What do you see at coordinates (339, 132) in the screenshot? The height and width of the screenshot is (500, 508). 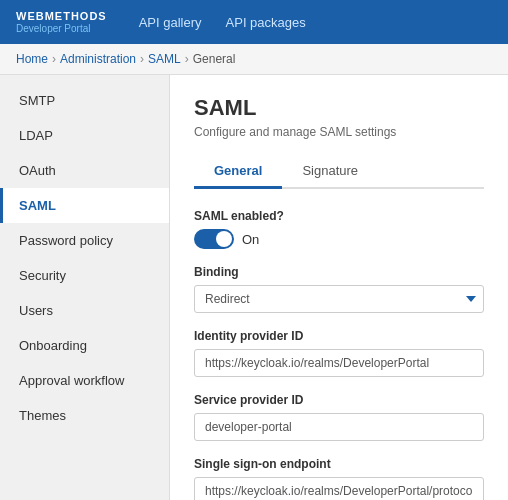 I see `page-subtitle: Configure and manage SAML settings` at bounding box center [339, 132].